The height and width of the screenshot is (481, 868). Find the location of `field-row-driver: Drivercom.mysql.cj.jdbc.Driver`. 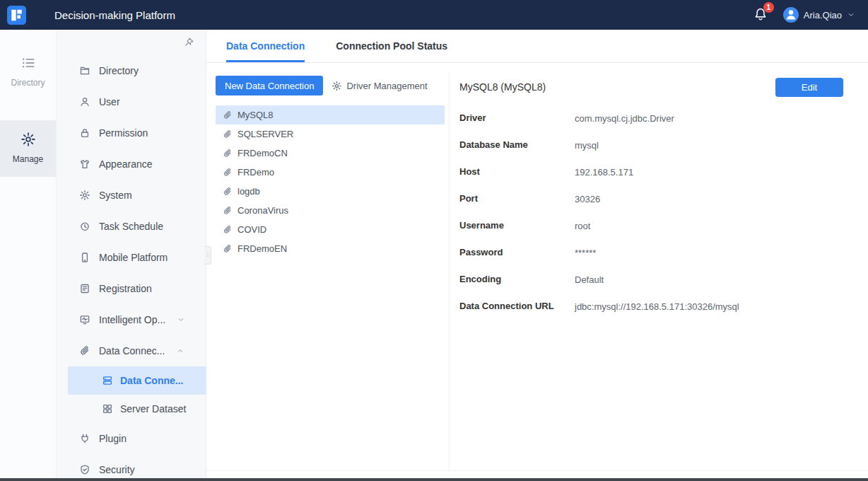

field-row-driver: Drivercom.mysql.cj.jdbc.Driver is located at coordinates (652, 126).